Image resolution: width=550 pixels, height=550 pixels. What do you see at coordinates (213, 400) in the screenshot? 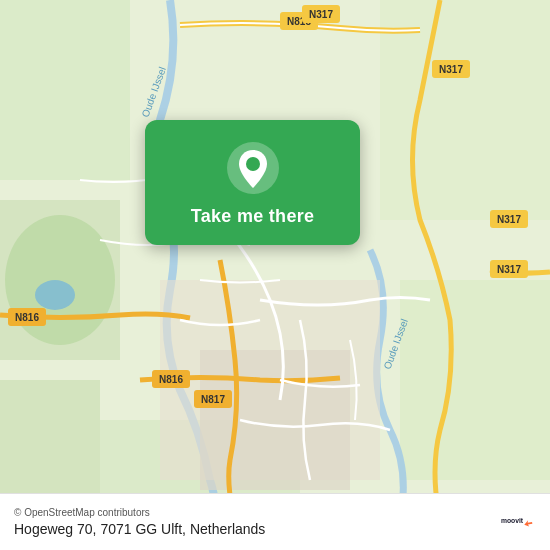
I see `svg-text: N817` at bounding box center [213, 400].